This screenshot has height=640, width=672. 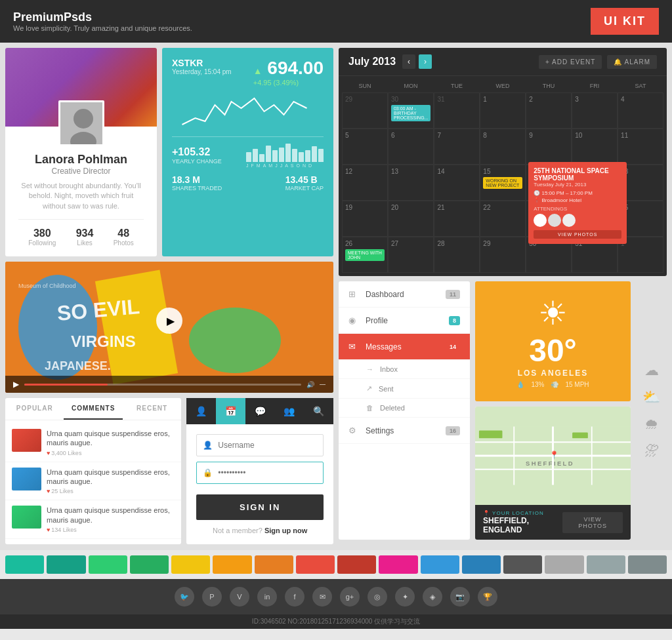 What do you see at coordinates (201, 411) in the screenshot?
I see `login-tab-user: 👤` at bounding box center [201, 411].